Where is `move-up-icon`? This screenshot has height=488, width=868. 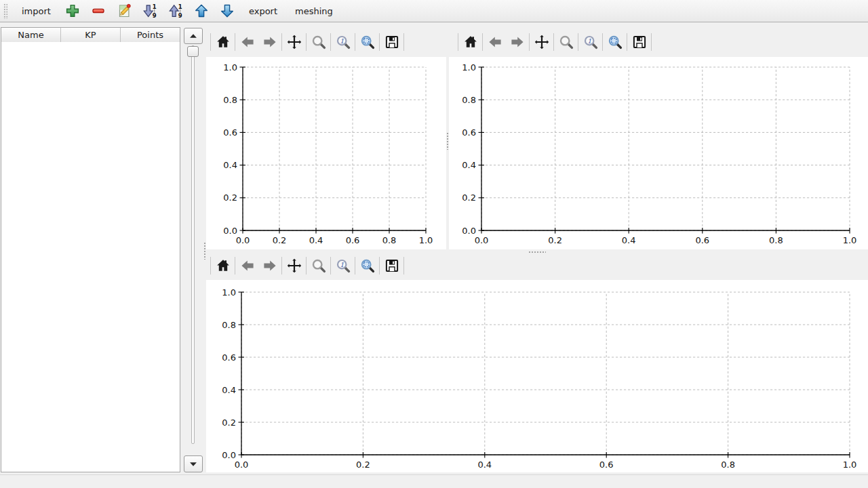 move-up-icon is located at coordinates (201, 11).